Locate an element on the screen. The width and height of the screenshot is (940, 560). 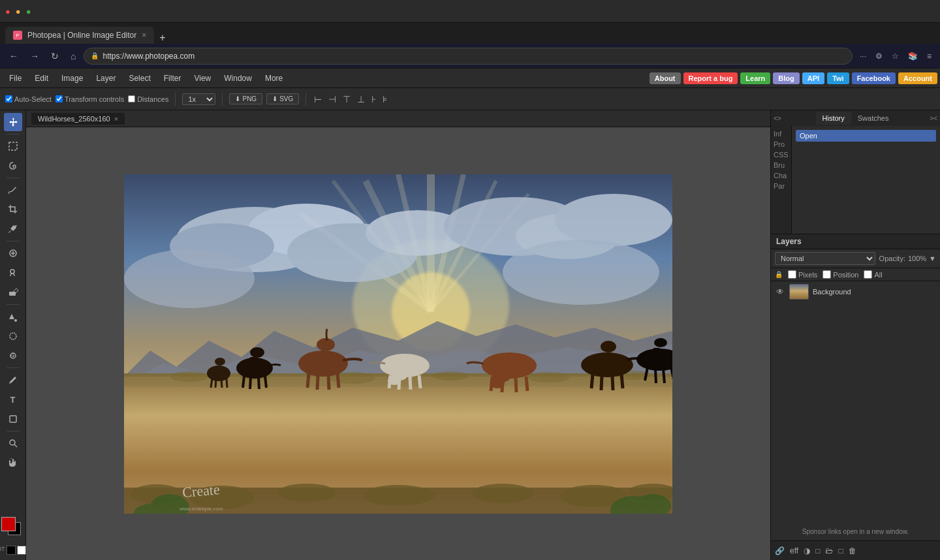
reload-btn: ↻ is located at coordinates (55, 56).